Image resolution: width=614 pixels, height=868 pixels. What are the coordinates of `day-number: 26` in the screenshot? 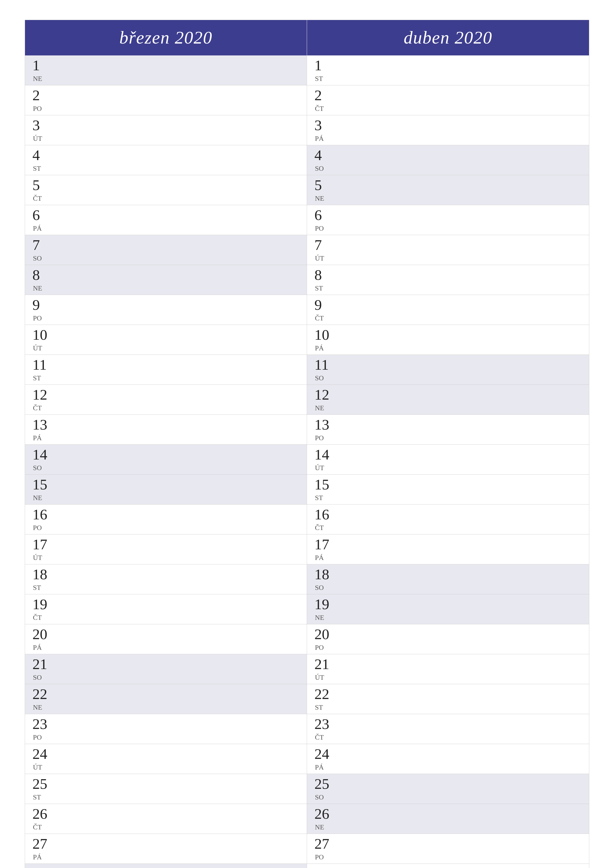 It's located at (42, 814).